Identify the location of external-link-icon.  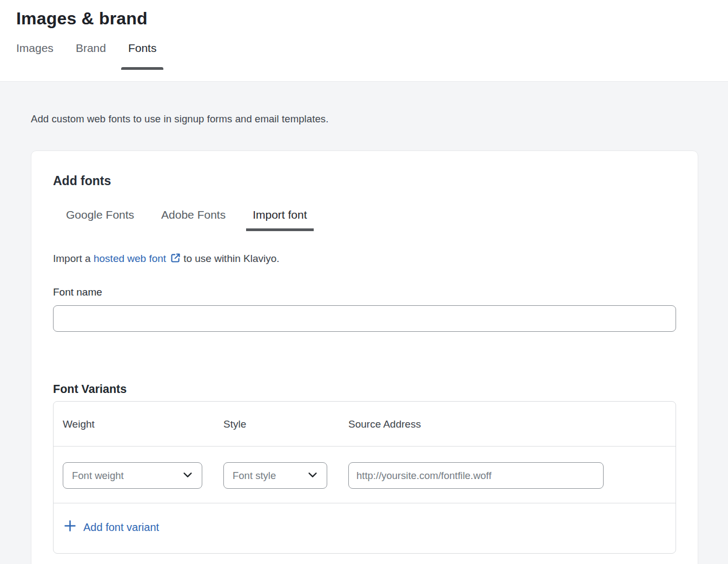
(175, 259).